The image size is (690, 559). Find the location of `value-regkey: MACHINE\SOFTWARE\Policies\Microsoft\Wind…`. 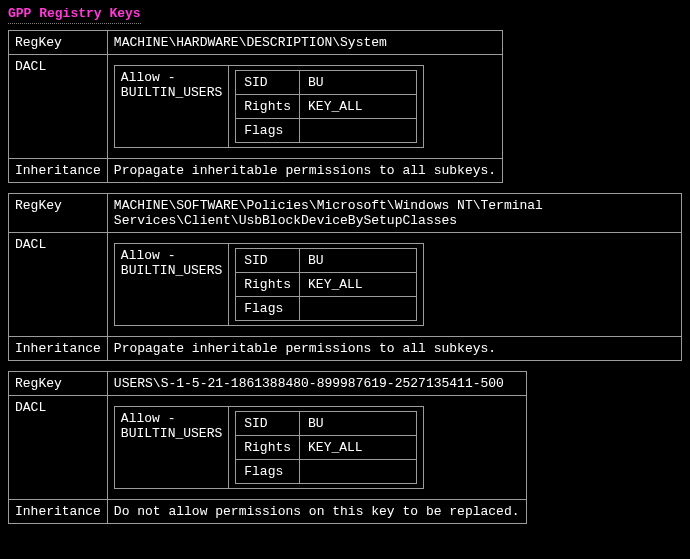

value-regkey: MACHINE\SOFTWARE\Policies\Microsoft\Wind… is located at coordinates (394, 214).